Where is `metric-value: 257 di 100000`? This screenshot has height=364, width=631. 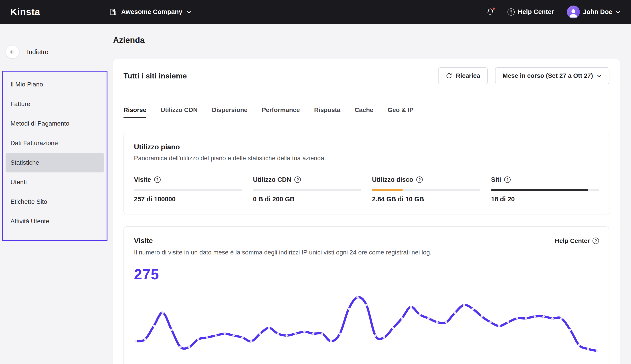 metric-value: 257 di 100000 is located at coordinates (188, 199).